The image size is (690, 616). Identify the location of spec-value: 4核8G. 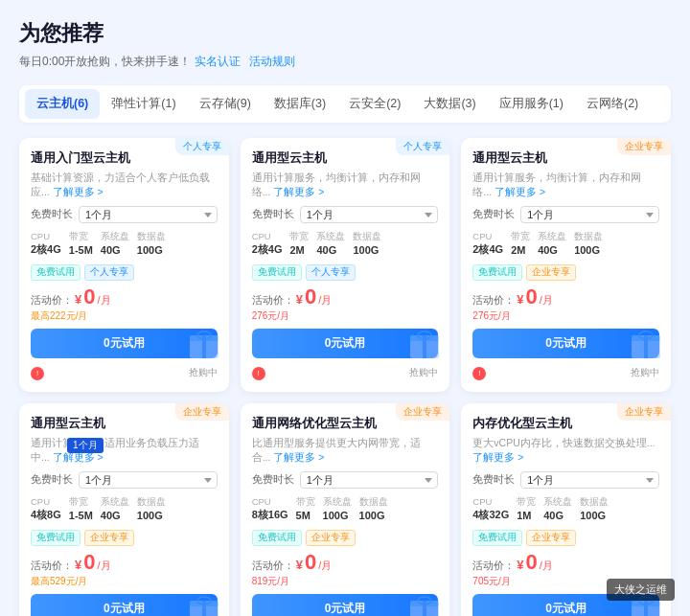
(46, 515).